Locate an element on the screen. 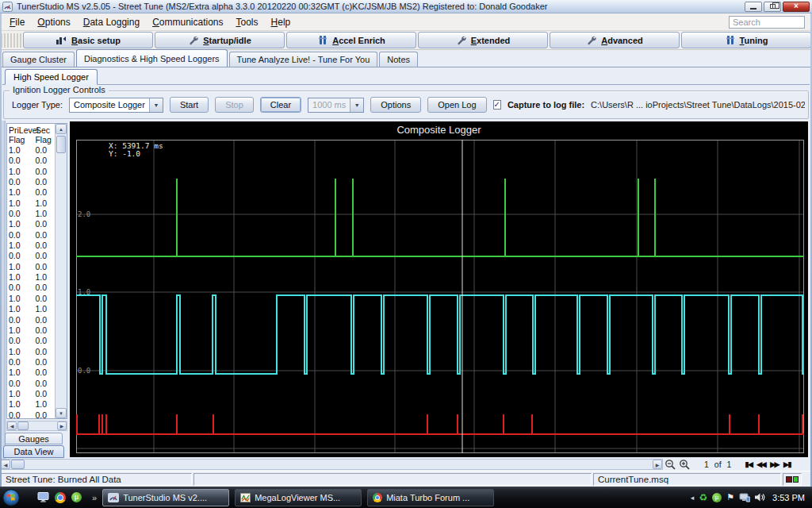 This screenshot has height=508, width=812. interval-select: 1000 ms ▼ is located at coordinates (336, 105).